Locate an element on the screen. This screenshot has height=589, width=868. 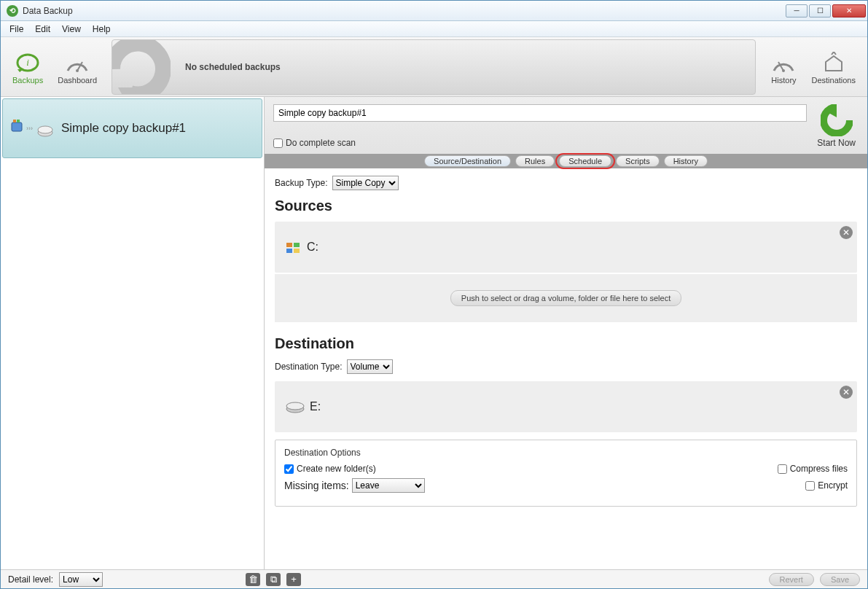
start-now-button: Start Now is located at coordinates (837, 126).